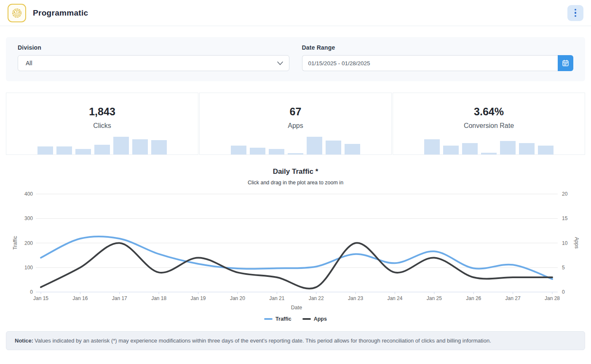  What do you see at coordinates (565, 243) in the screenshot?
I see `y-right-tick-label: 10` at bounding box center [565, 243].